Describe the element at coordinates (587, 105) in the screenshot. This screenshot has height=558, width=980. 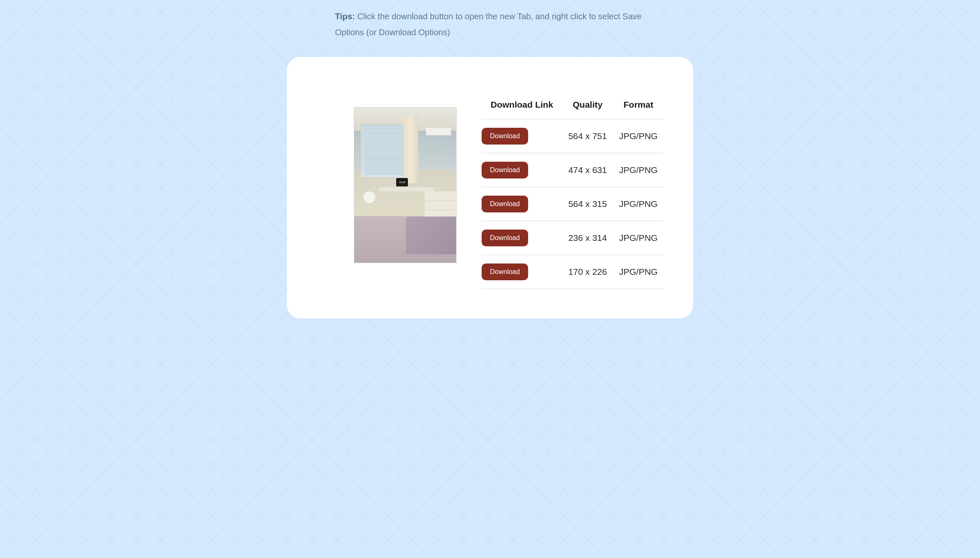
I see `header-quality: Quality` at that location.